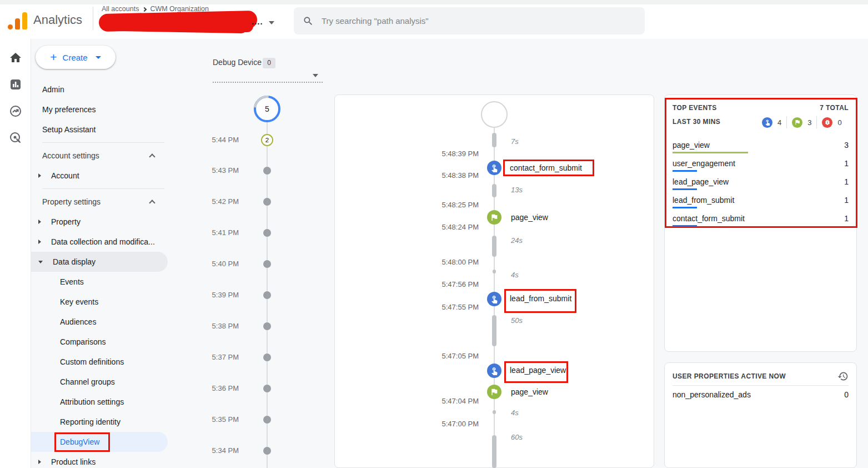  I want to click on google-analytics-logo-icon, so click(18, 21).